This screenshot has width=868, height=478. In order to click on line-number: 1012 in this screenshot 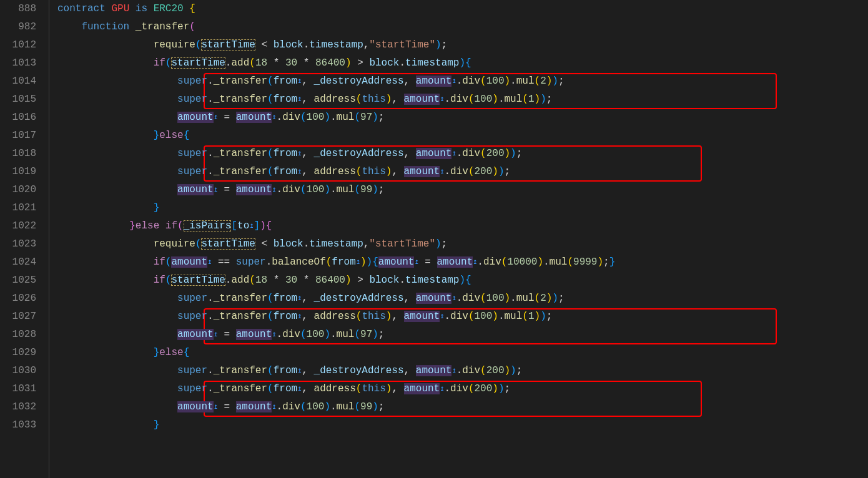, I will do `click(18, 45)`.